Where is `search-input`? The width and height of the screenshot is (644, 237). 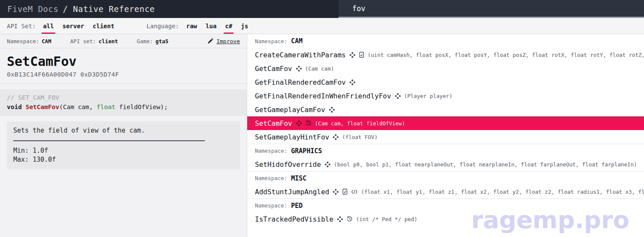
search-input is located at coordinates (491, 9).